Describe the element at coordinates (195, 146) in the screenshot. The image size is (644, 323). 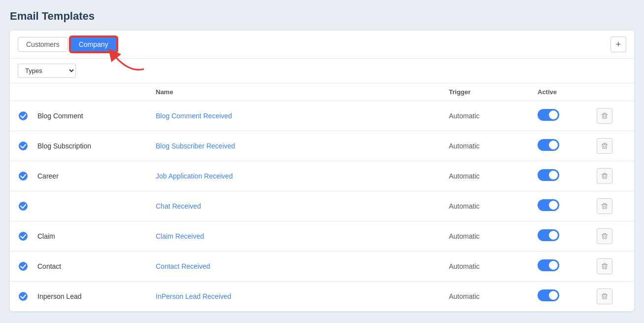
I see `template-link: Blog Subscriber Received` at that location.